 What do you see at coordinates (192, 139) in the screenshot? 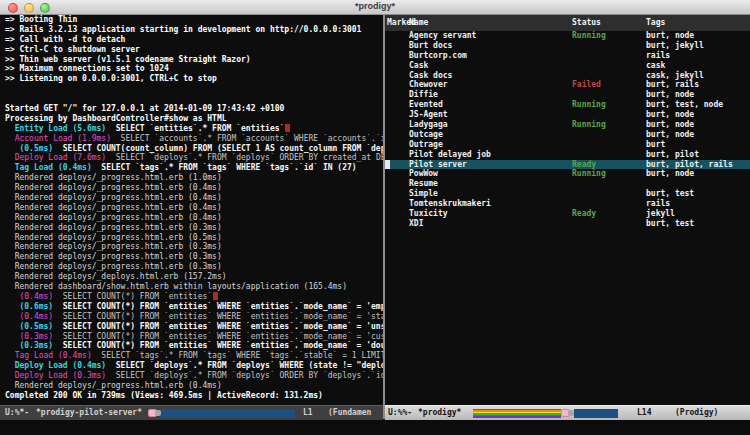
I see `log-line: Account Load (1.9ms) SELECT `accounts`.*…` at bounding box center [192, 139].